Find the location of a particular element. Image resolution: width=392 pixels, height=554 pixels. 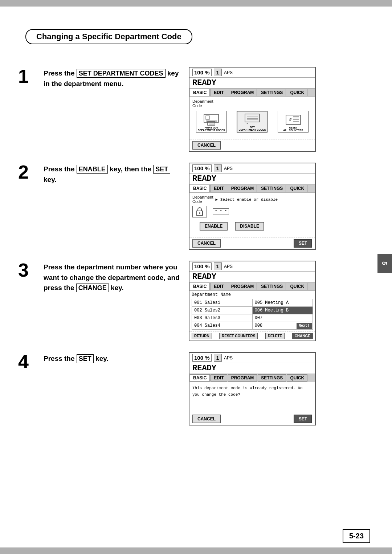

cell-007: 007 is located at coordinates (282, 318).